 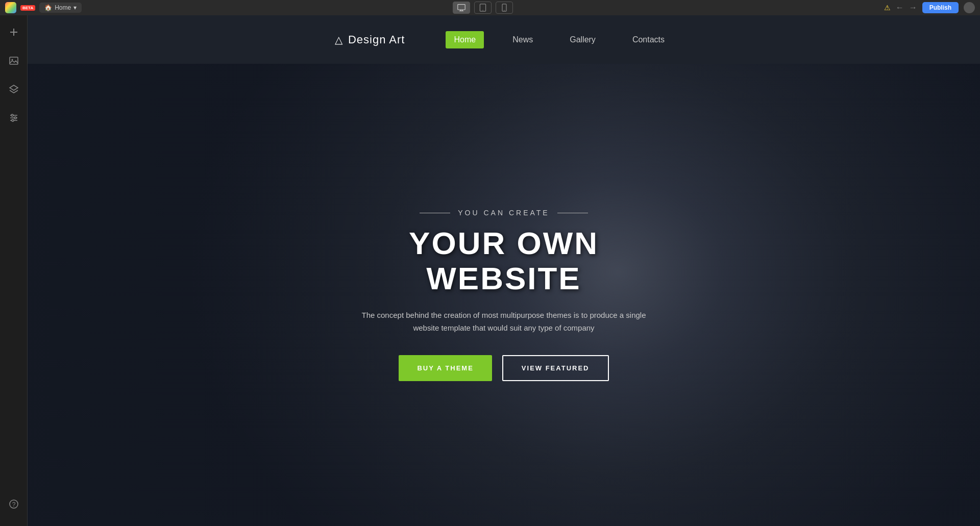 What do you see at coordinates (43, 8) in the screenshot?
I see `os-topbar-left: BETA 🏠 Home ▾` at bounding box center [43, 8].